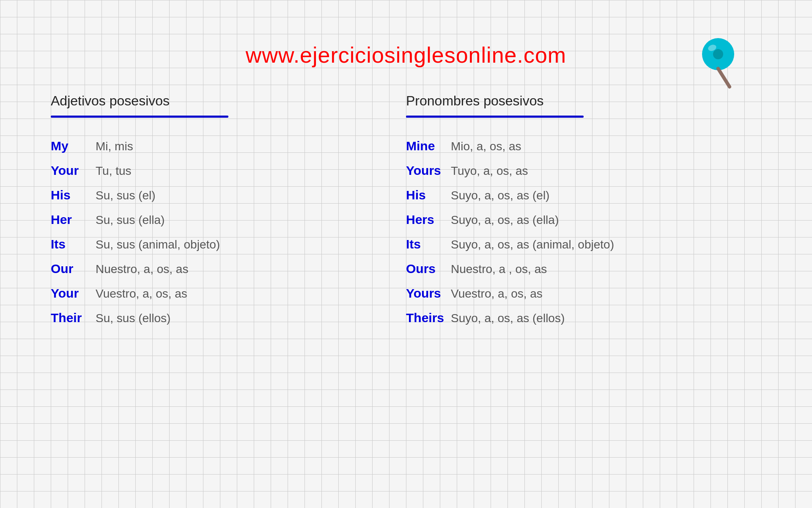 This screenshot has width=812, height=508. I want to click on list-item: Her Su, sus (ella), so click(228, 220).